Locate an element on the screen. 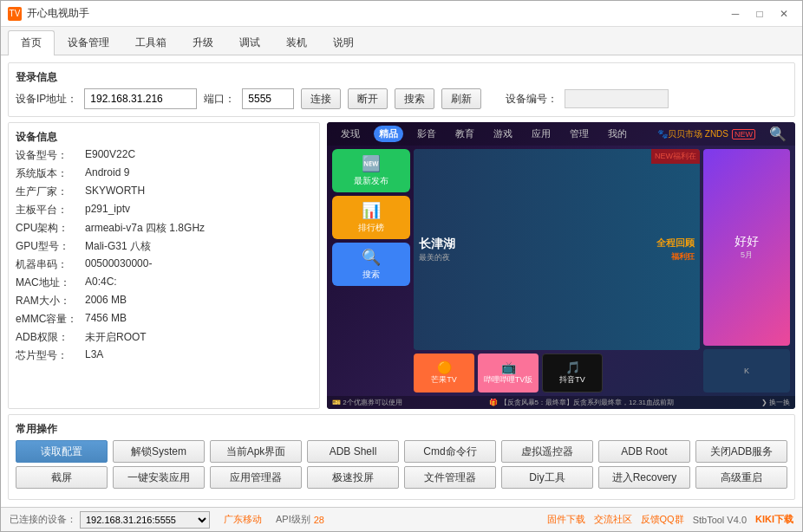 Image resolution: width=803 pixels, height=532 pixels. info-row: 设备型号：E900V22C is located at coordinates (164, 156).